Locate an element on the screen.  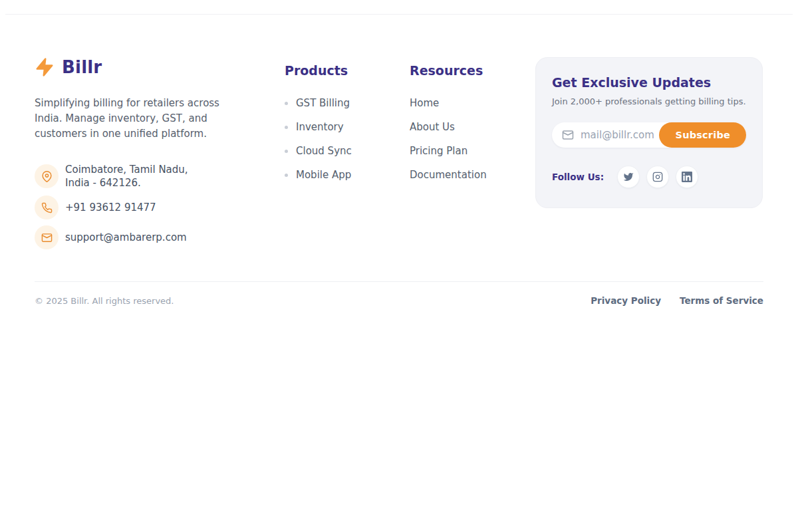
footer-products-column: Products GST Billing Inventory Cloud Syn… is located at coordinates (318, 128).